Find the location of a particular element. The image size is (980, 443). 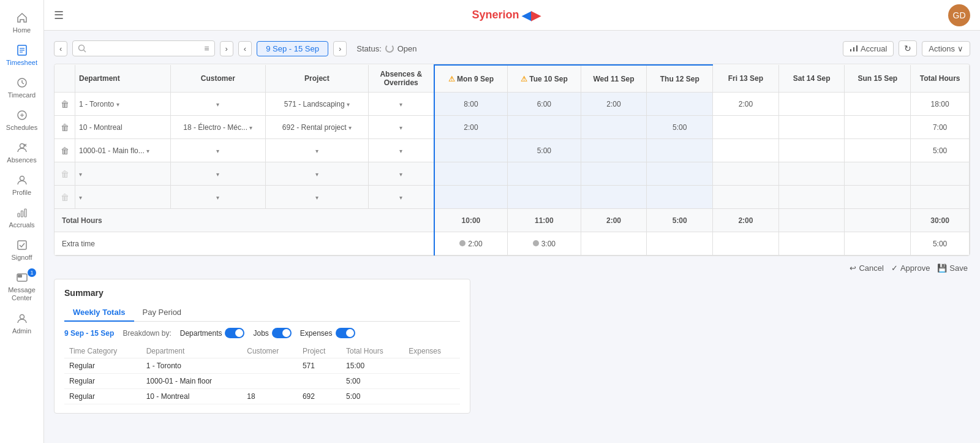

fri-cell: 2:00 is located at coordinates (746, 104).